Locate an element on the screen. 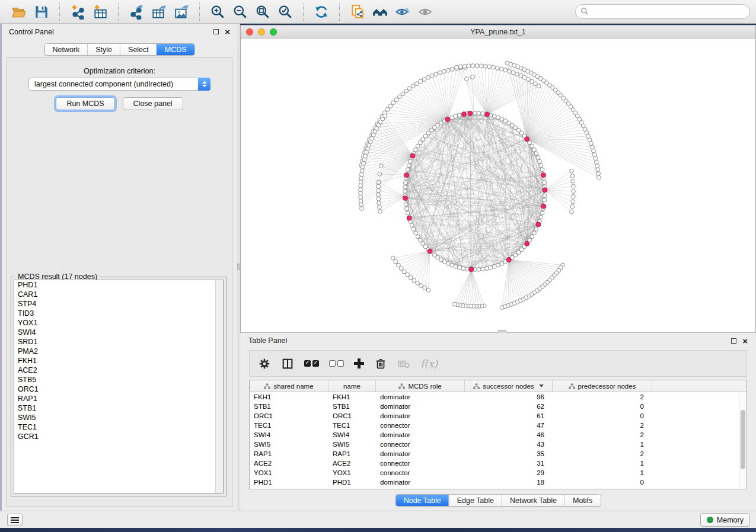  mcds-result-item: PHD1 is located at coordinates (119, 285).